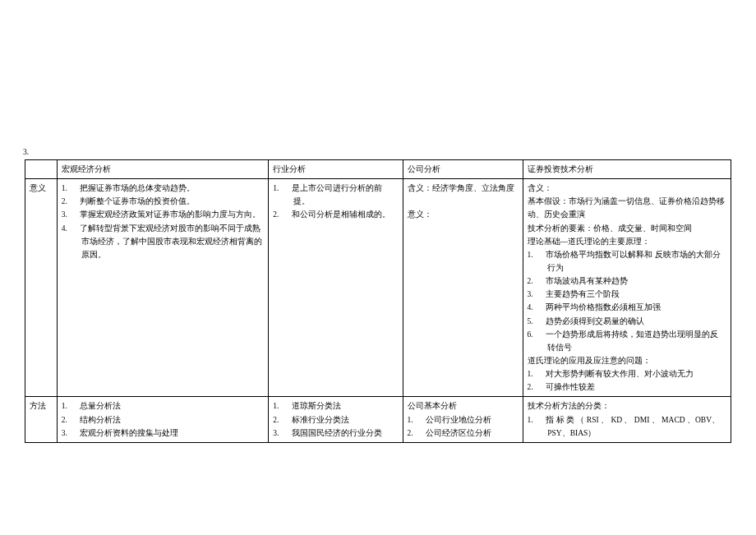  What do you see at coordinates (335, 288) in the screenshot?
I see `cell-meaning-industry: 1.是上市公司进行分析的前提。 2.和公司分析是相辅相成的。` at bounding box center [335, 288].